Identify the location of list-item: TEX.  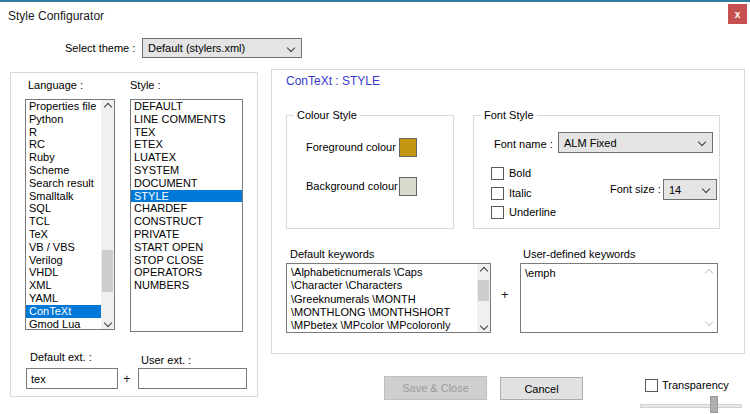
(186, 132).